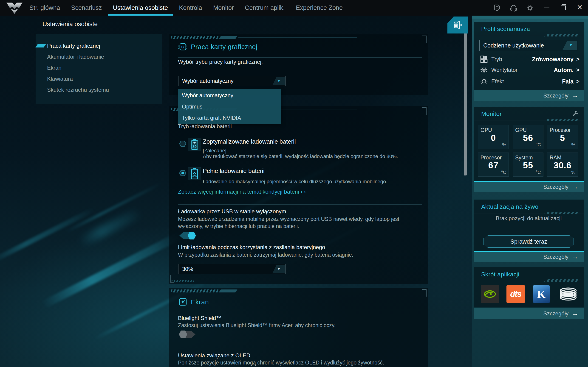  Describe the element at coordinates (564, 70) in the screenshot. I see `row-value: Autom.` at that location.